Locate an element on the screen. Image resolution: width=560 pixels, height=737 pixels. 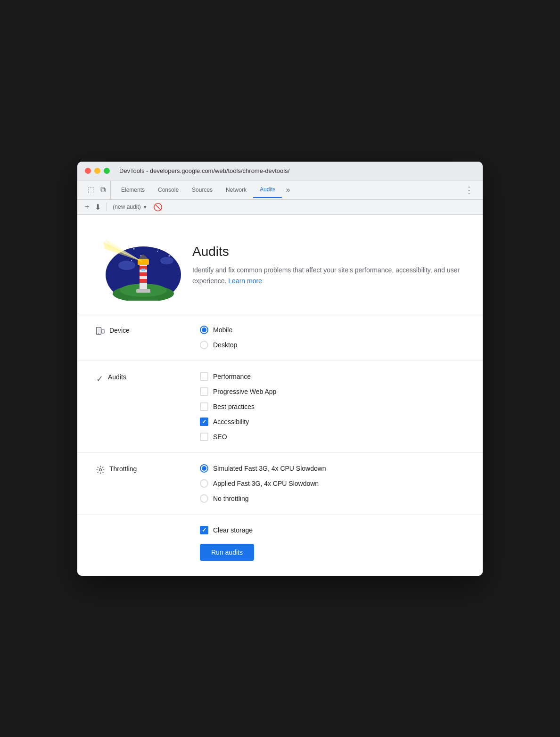
throttling-applied-radio is located at coordinates (204, 483).